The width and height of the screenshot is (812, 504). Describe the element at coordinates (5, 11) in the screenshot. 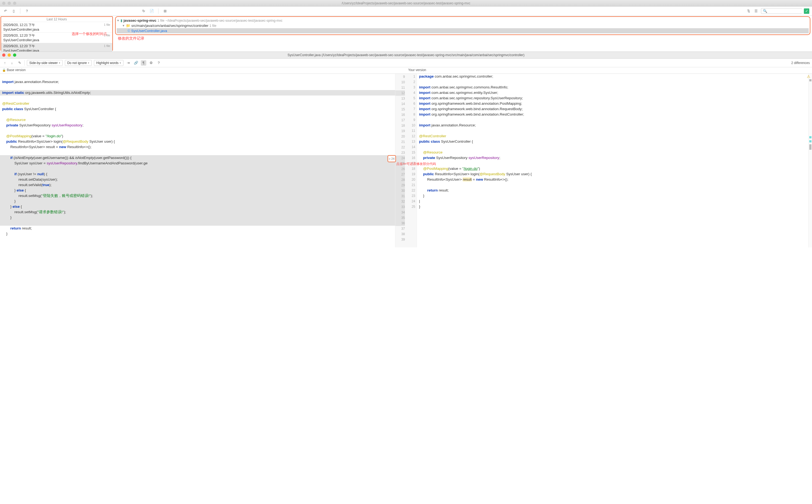

I see `undo-icon: ↶` at that location.